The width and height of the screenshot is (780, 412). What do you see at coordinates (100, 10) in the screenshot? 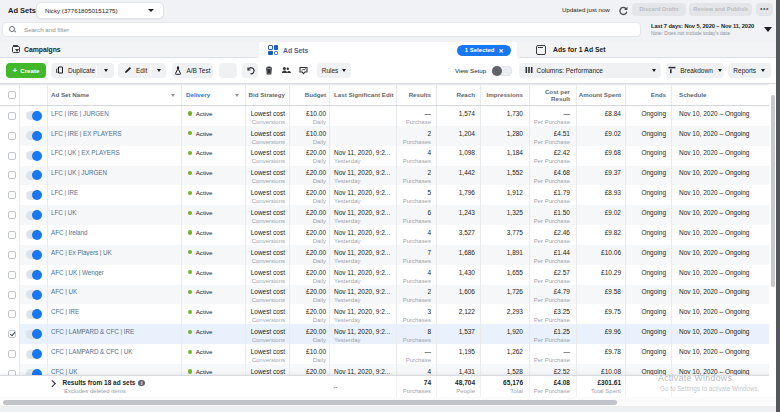
I see `account-dropdown: Nicky (377618050151275)` at bounding box center [100, 10].